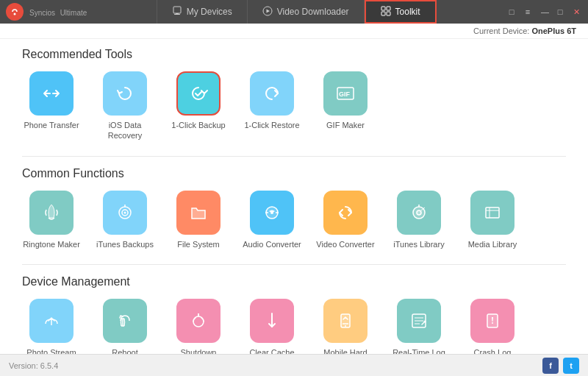 The height and width of the screenshot is (376, 588). I want to click on tool-reboot: Reboot, so click(125, 327).